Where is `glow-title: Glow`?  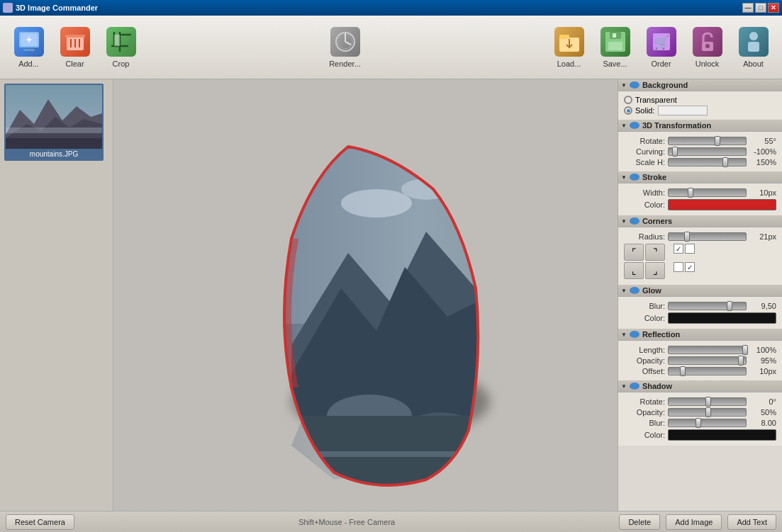 glow-title: Glow is located at coordinates (652, 290).